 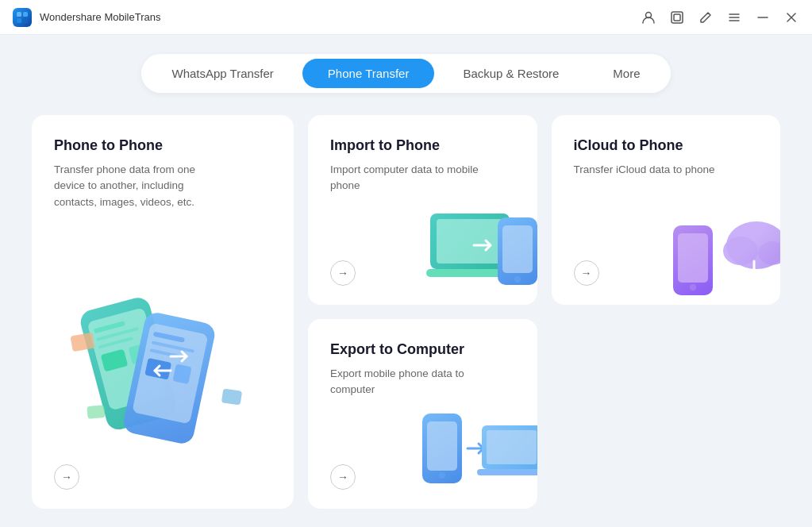 I want to click on titlebar: Wondershare MobileTrans, so click(x=406, y=17).